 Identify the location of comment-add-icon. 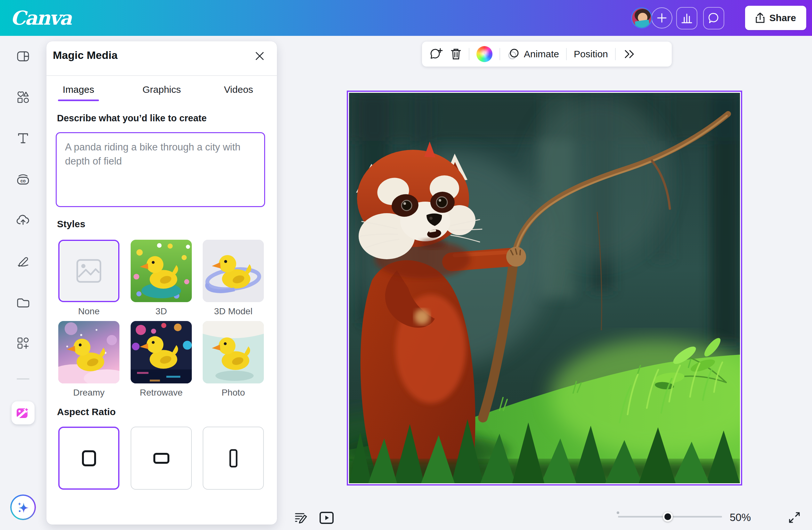
(436, 54).